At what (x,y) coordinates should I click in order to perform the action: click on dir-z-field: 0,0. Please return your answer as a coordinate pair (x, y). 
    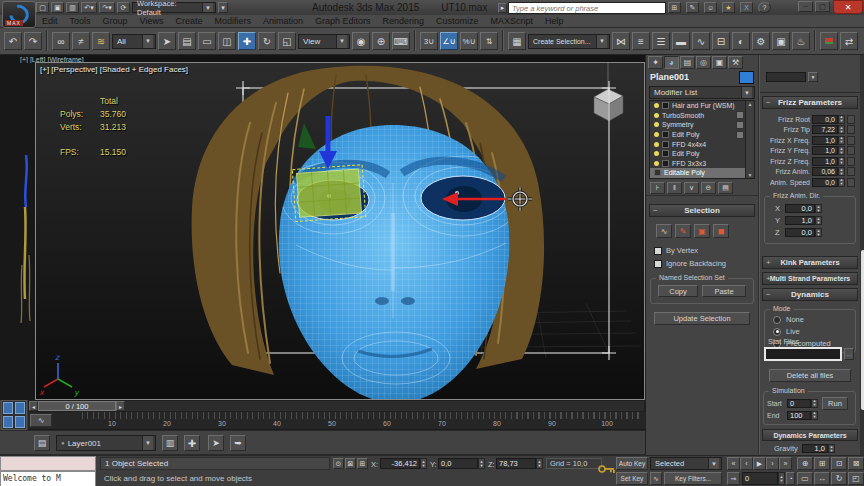
    Looking at the image, I should click on (800, 232).